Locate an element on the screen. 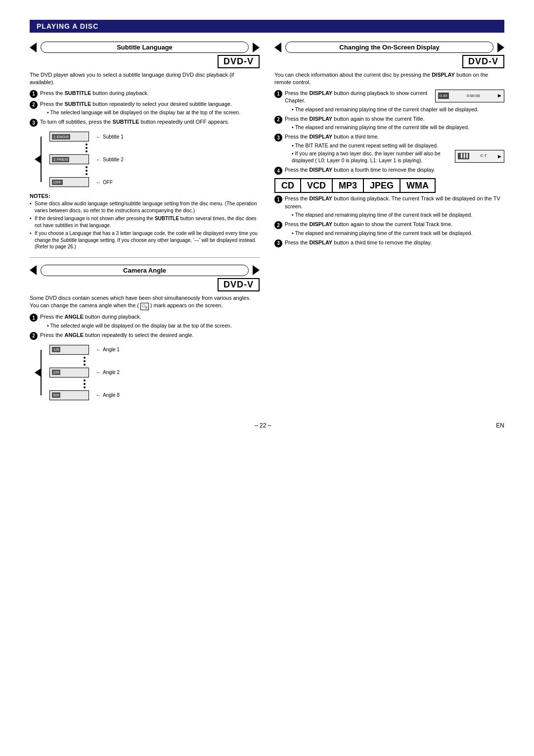 This screenshot has width=534, height=756. subtitle-num-2: 2 is located at coordinates (34, 105).